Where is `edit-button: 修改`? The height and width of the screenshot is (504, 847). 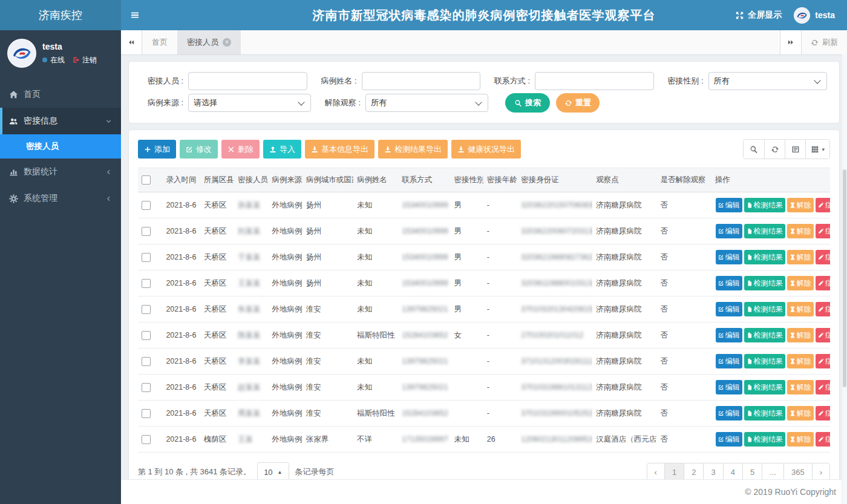 edit-button: 修改 is located at coordinates (198, 149).